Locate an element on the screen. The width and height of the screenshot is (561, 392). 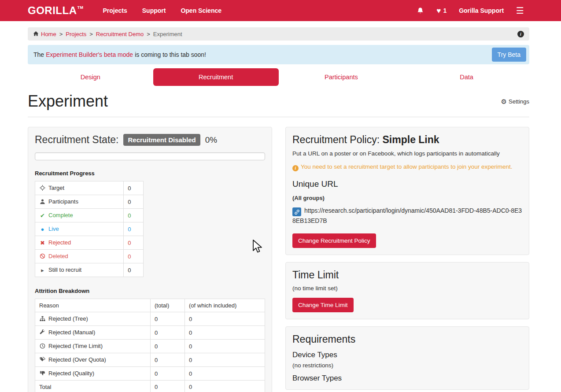
settings-button: ⚙ Settings is located at coordinates (515, 101).